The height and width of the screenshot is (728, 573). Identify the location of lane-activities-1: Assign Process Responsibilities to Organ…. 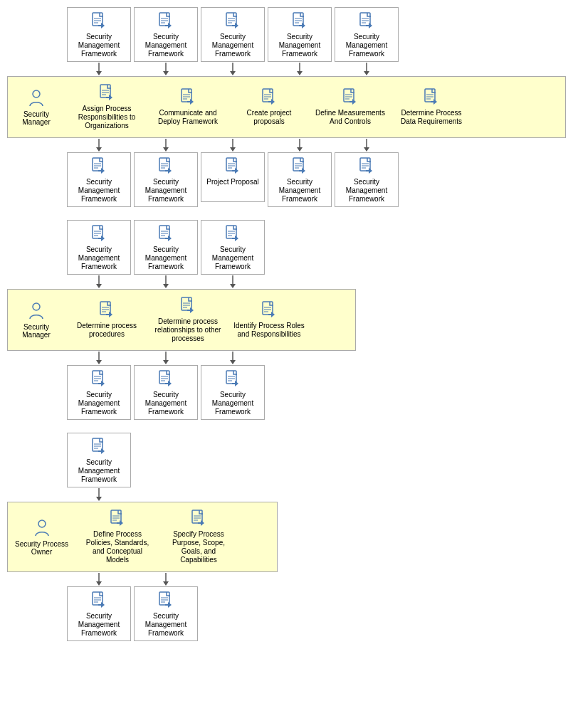
(315, 107).